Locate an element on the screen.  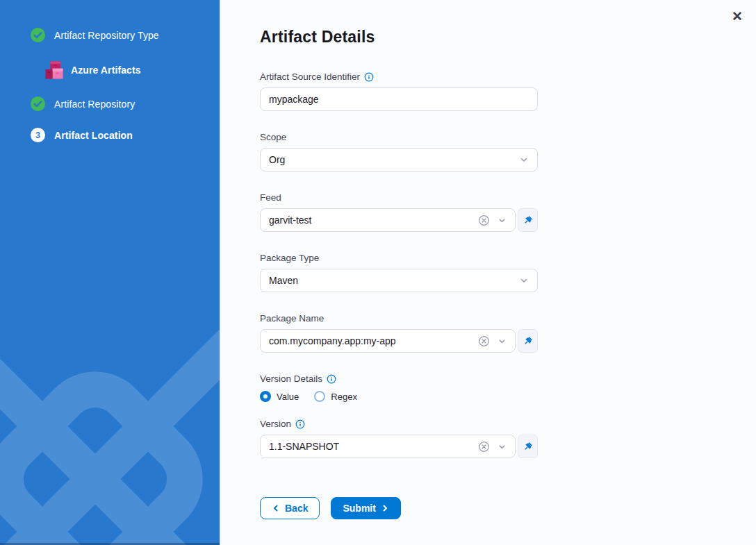
step-sub-azure-artifacts: Azure Artifacts is located at coordinates (131, 70).